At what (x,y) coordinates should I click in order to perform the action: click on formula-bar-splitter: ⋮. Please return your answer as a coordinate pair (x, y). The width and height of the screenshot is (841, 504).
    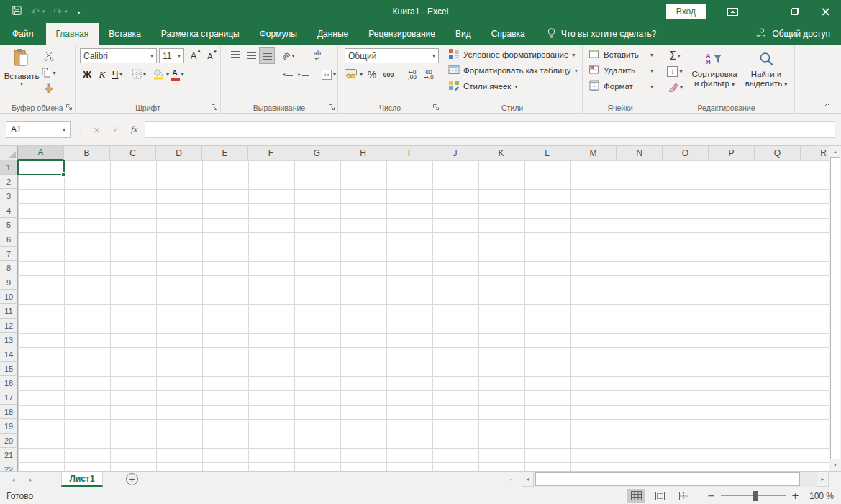
    Looking at the image, I should click on (81, 129).